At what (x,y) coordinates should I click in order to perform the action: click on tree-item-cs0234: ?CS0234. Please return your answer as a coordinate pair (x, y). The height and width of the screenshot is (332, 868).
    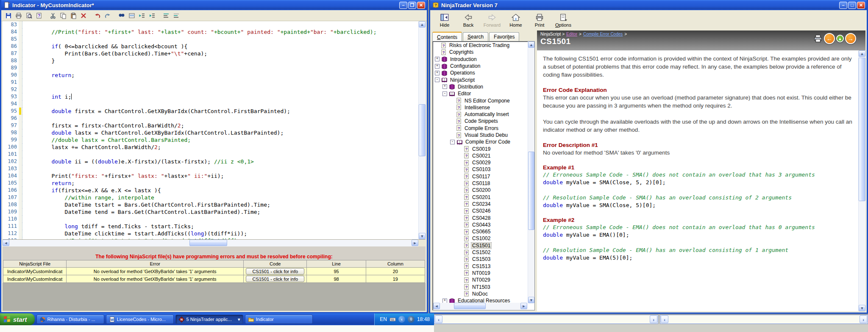
    Looking at the image, I should click on (480, 204).